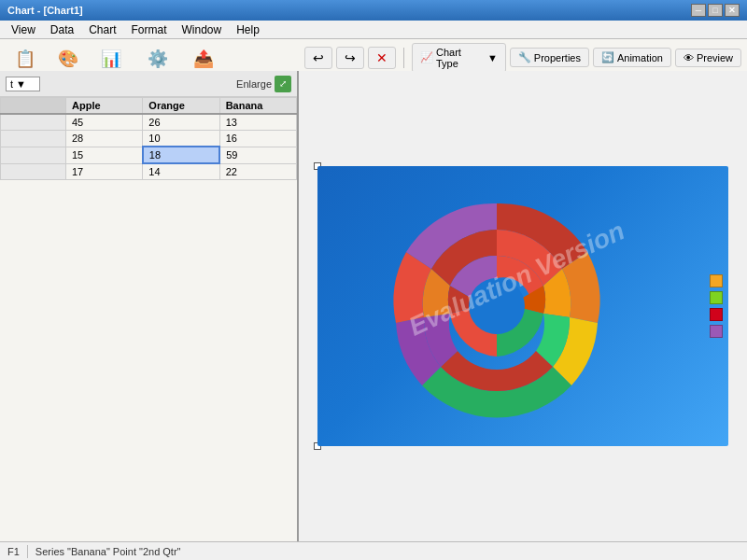  I want to click on chart-type-arrow: ▼, so click(493, 58).